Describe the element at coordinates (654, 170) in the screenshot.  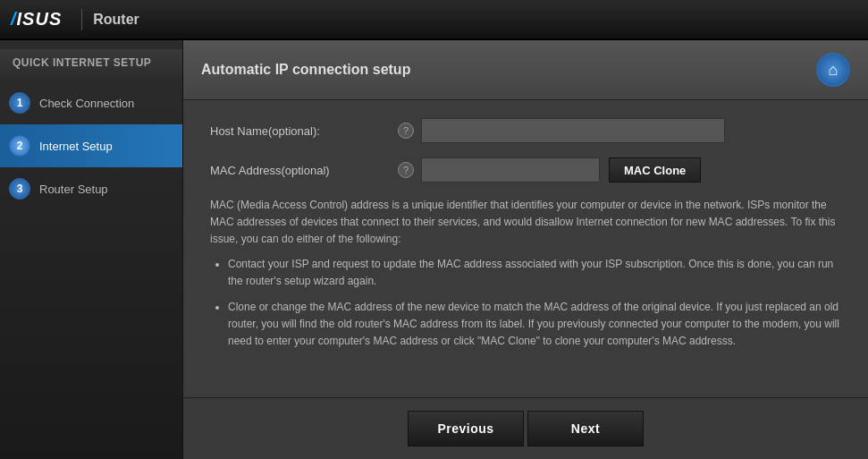
I see `mac-clone-button: MAC Clone` at that location.